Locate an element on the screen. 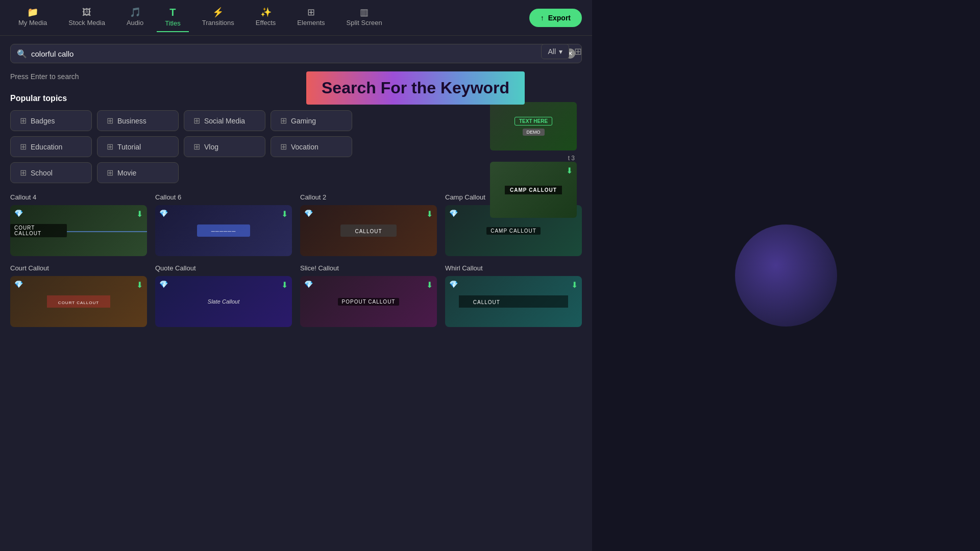  slice-callout-thumb: 💎 ⬇ POPOUT CALLOUT is located at coordinates (369, 302).